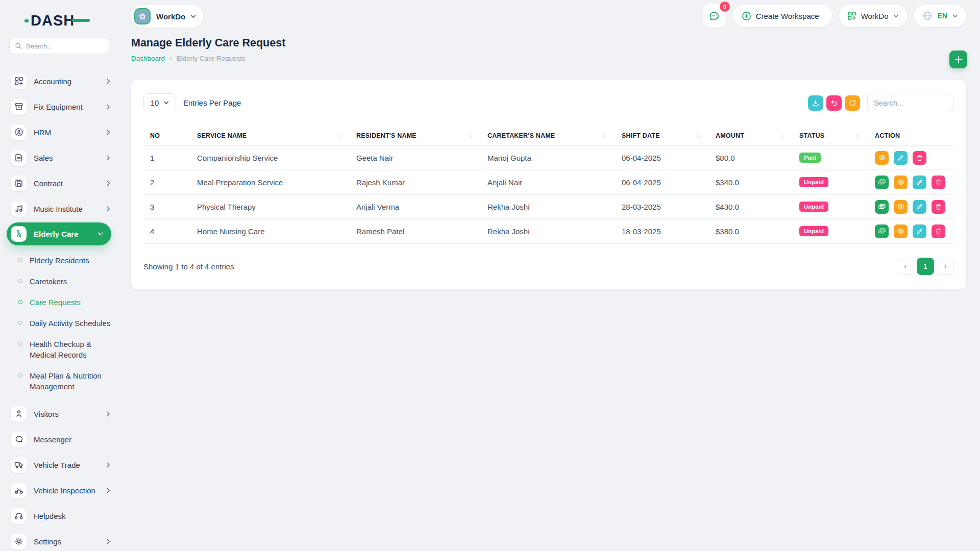  Describe the element at coordinates (53, 440) in the screenshot. I see `sidebar-item-label: Messenger` at that location.